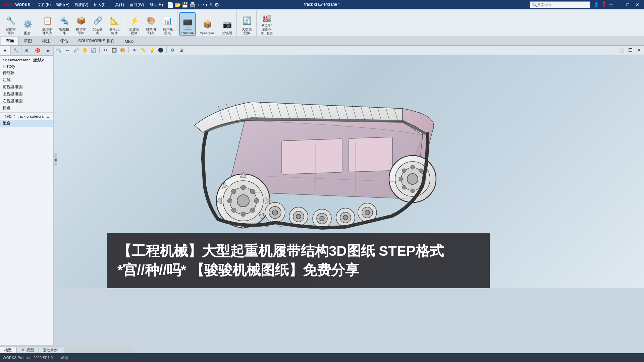 Image resolution: width=644 pixels, height=362 pixels. What do you see at coordinates (152, 50) in the screenshot?
I see `shadows-icon: 💡` at bounding box center [152, 50].